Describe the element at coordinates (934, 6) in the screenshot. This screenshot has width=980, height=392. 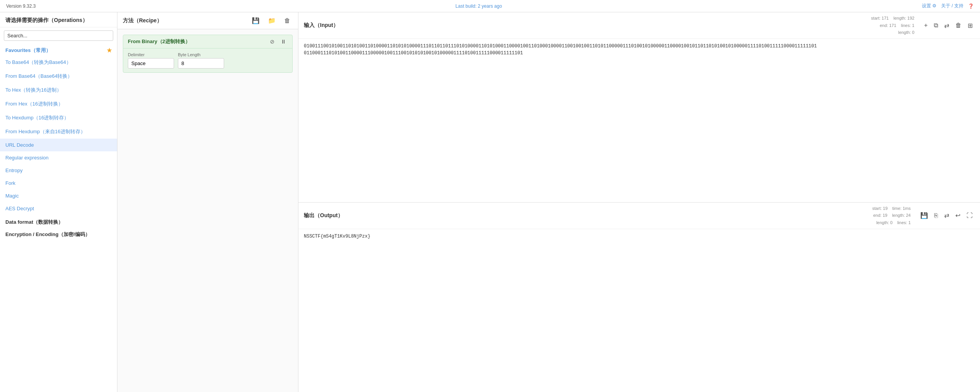
I see `gear-icon: ⚙` at that location.